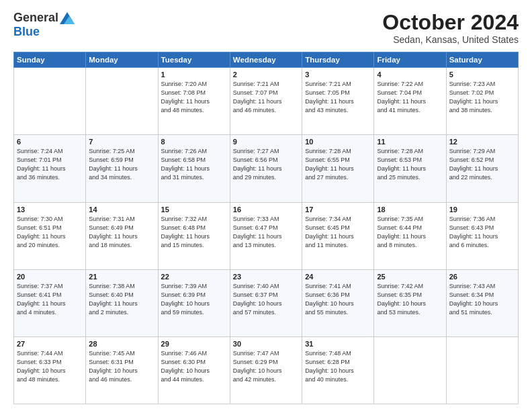 Image resolution: width=532 pixels, height=411 pixels. Describe the element at coordinates (194, 232) in the screenshot. I see `day-info: Sunrise: 7:32 AM Sunset: 6:48 PM Dayligh…` at that location.